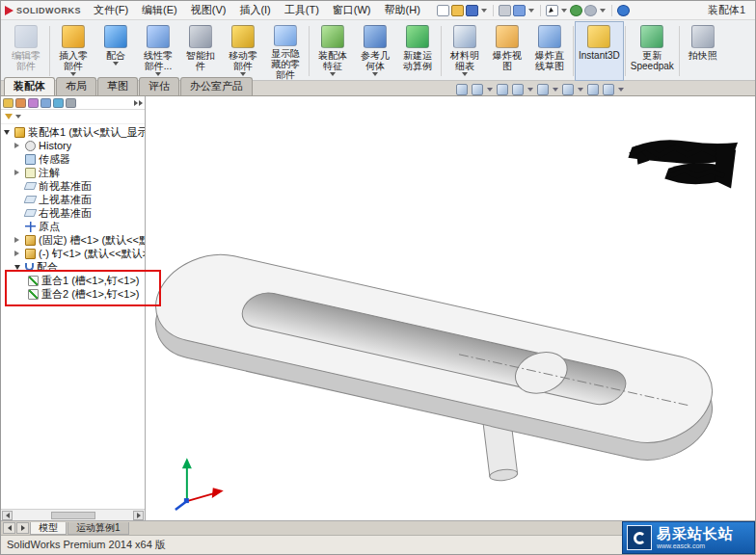 This screenshot has width=756, height=555. I want to click on edit-appearance-icon, so click(593, 90).